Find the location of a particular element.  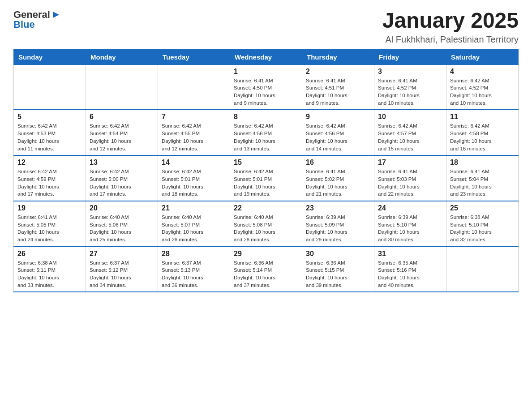

day-cell: 7Sunrise: 6:42 AM Sunset: 4:55 PM Daylig… is located at coordinates (194, 133).